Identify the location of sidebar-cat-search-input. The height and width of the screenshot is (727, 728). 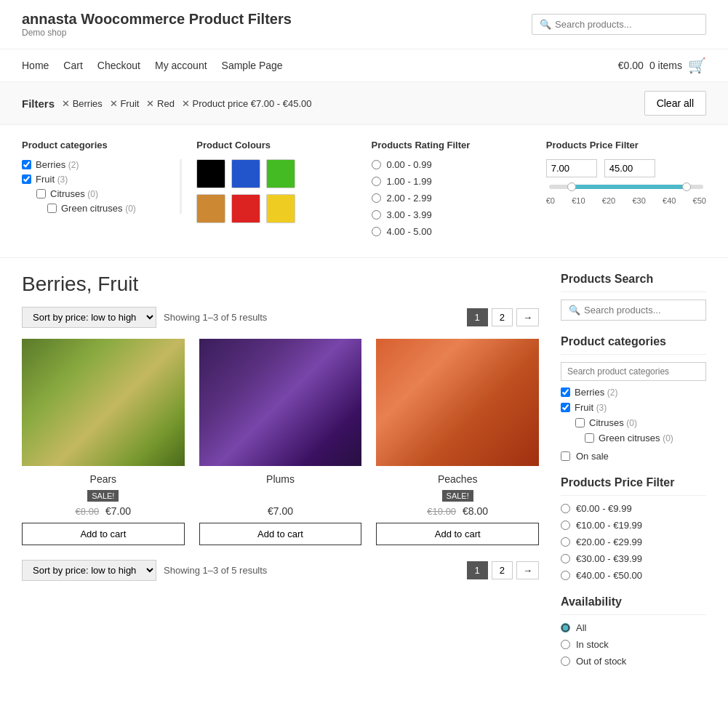
(633, 371).